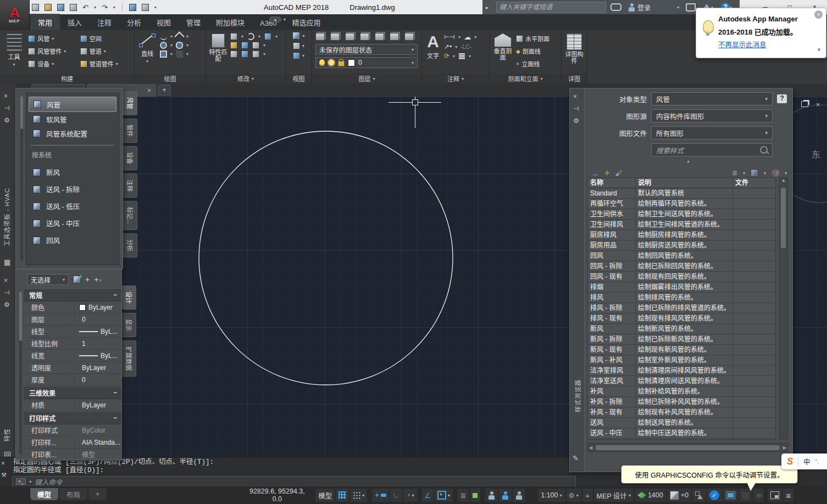 Image resolution: width=827 pixels, height=504 pixels. What do you see at coordinates (73, 104) in the screenshot?
I see `palette-tool-item: 风管` at bounding box center [73, 104].